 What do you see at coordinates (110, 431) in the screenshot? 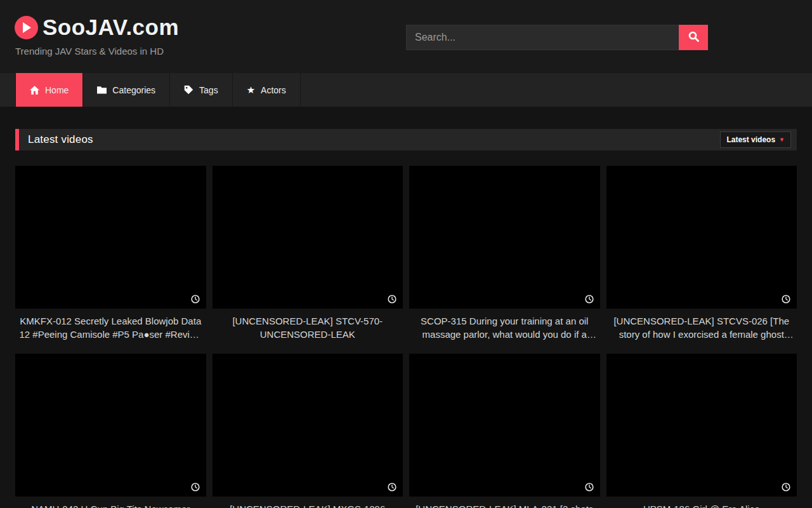
I see `video-card: NAMH-042 H Cup Big Tits Newcomer (170cm …` at bounding box center [110, 431].